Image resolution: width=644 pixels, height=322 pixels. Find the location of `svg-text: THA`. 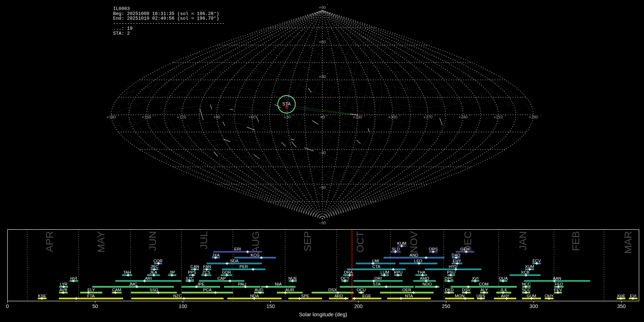

svg-text: THA is located at coordinates (421, 272).